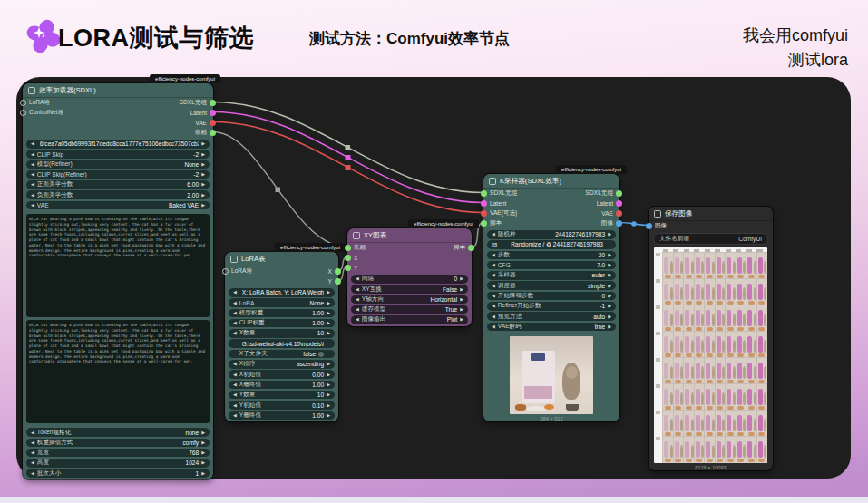  Describe the element at coordinates (551, 296) in the screenshot. I see `widget-row: ◀ 开始降噪步数 0 ▶` at that location.